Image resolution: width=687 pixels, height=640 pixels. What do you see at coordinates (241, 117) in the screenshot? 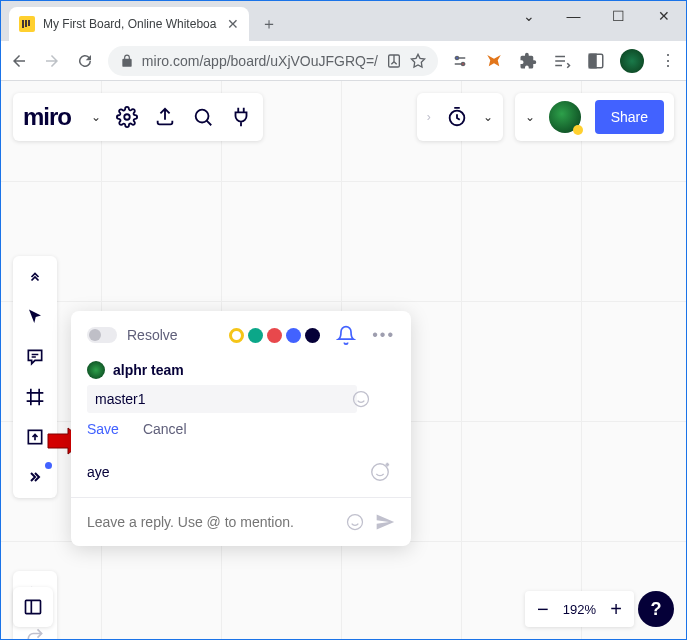
I see `plug-icon` at bounding box center [241, 117].